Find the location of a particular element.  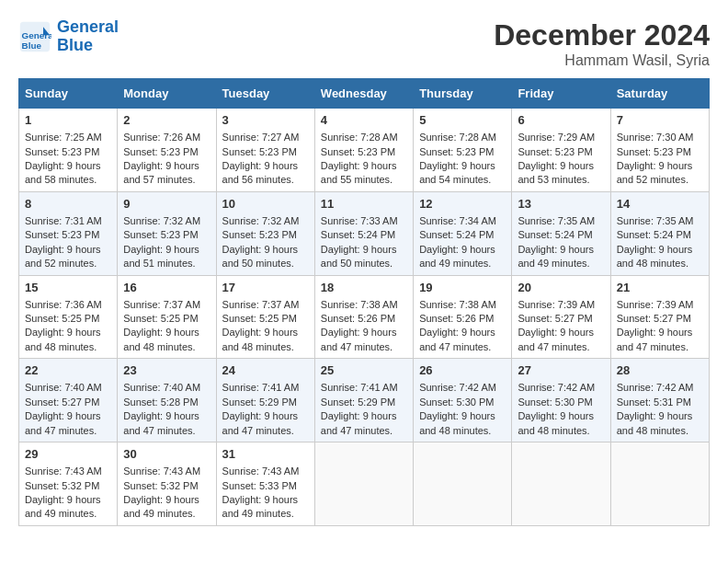

calendar-cell: 11Sunrise: 7:33 AMSunset: 5:24 PMDayligh… is located at coordinates (364, 234).